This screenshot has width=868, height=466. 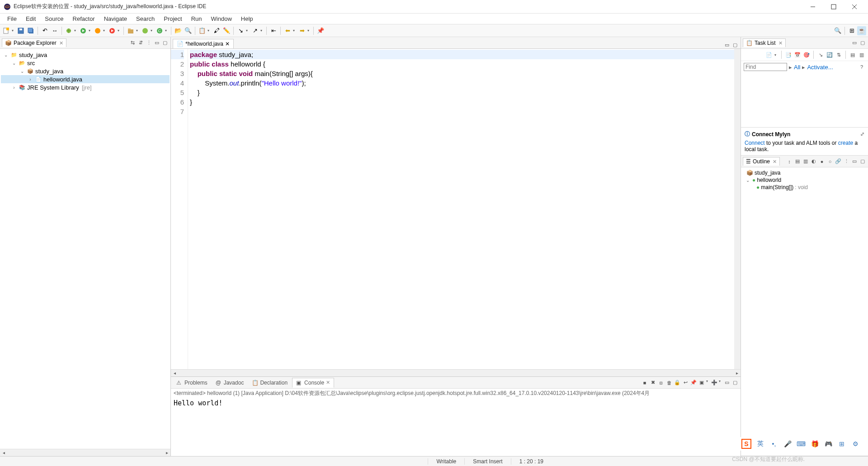 What do you see at coordinates (764, 43) in the screenshot?
I see `tasklist-tab: 📋 Task List ✕` at bounding box center [764, 43].